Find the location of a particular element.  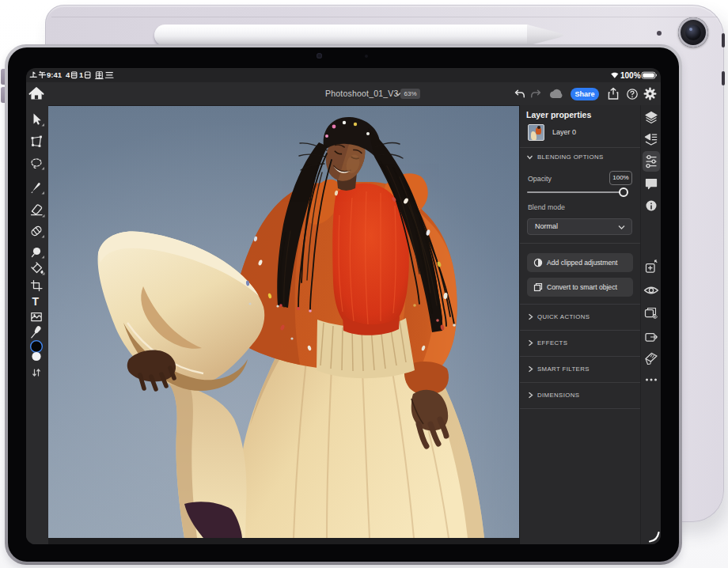

svg-text: 9:41 is located at coordinates (55, 74).